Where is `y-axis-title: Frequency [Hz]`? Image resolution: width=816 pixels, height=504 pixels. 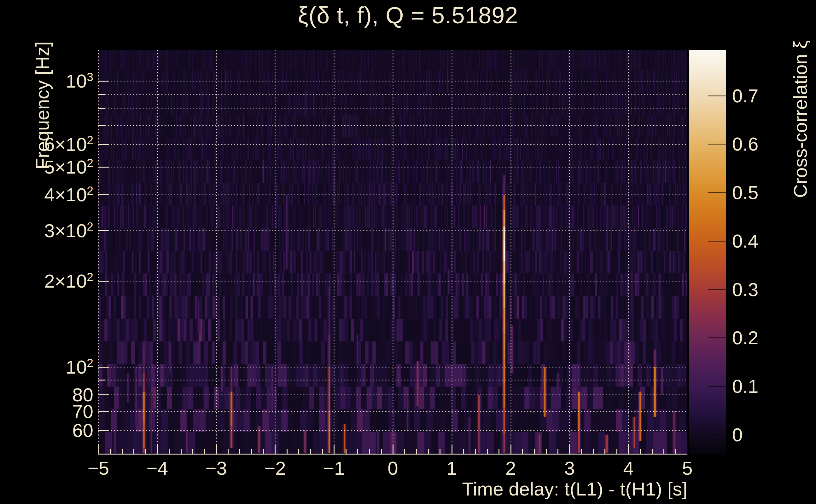
y-axis-title: Frequency [Hz] is located at coordinates (43, 106).